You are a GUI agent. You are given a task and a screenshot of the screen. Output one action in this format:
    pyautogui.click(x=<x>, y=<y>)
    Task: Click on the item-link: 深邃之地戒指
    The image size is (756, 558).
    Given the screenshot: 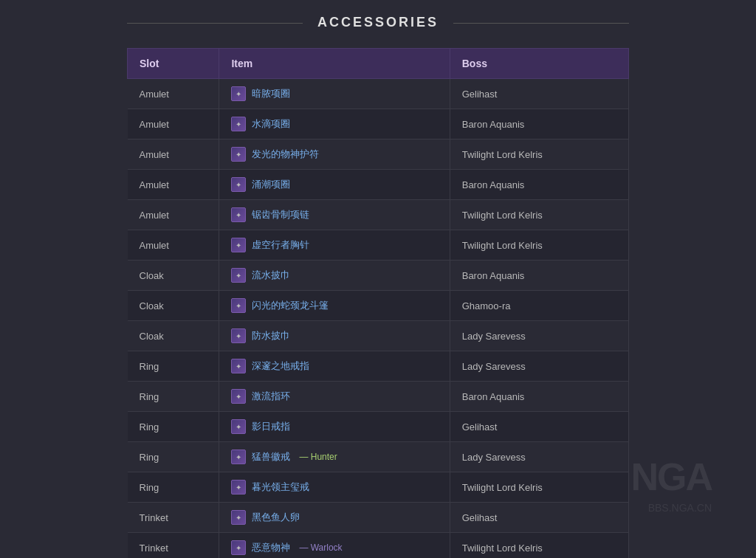 What is the action you would take?
    pyautogui.click(x=281, y=366)
    